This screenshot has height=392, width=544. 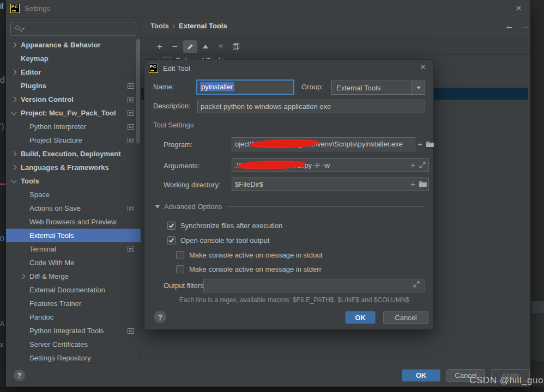 What do you see at coordinates (60, 358) in the screenshot?
I see `sidebar-item-label: Settings Repository` at bounding box center [60, 358].